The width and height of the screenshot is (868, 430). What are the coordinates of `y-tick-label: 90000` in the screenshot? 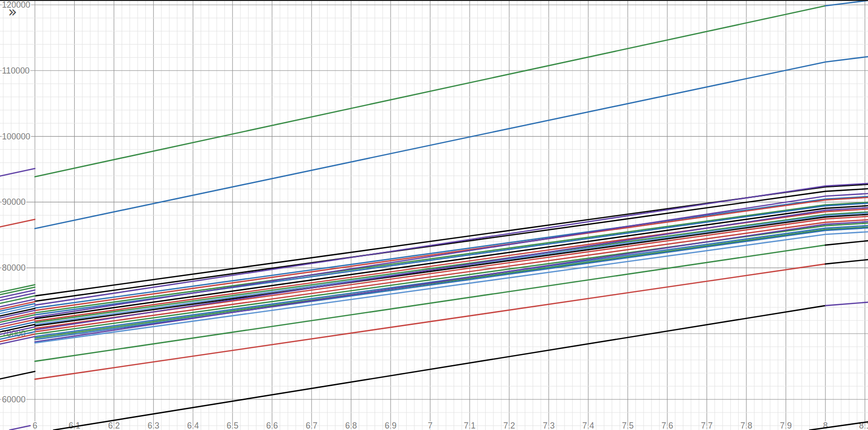 It's located at (14, 202).